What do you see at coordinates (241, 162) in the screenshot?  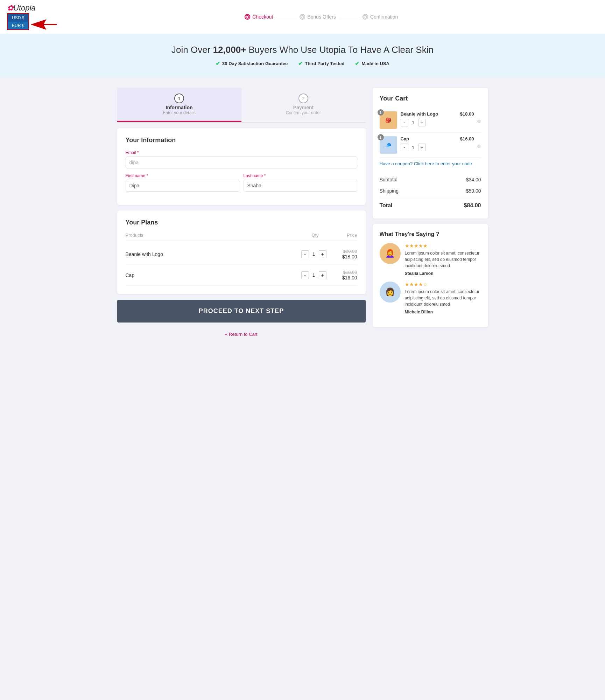 I see `email-input` at bounding box center [241, 162].